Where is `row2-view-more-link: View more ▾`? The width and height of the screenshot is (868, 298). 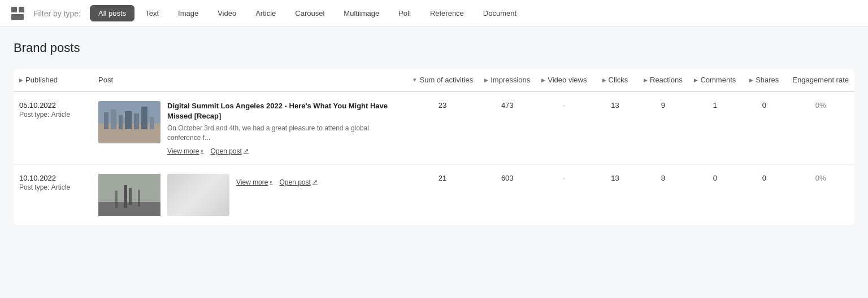
row2-view-more-link: View more ▾ is located at coordinates (254, 182).